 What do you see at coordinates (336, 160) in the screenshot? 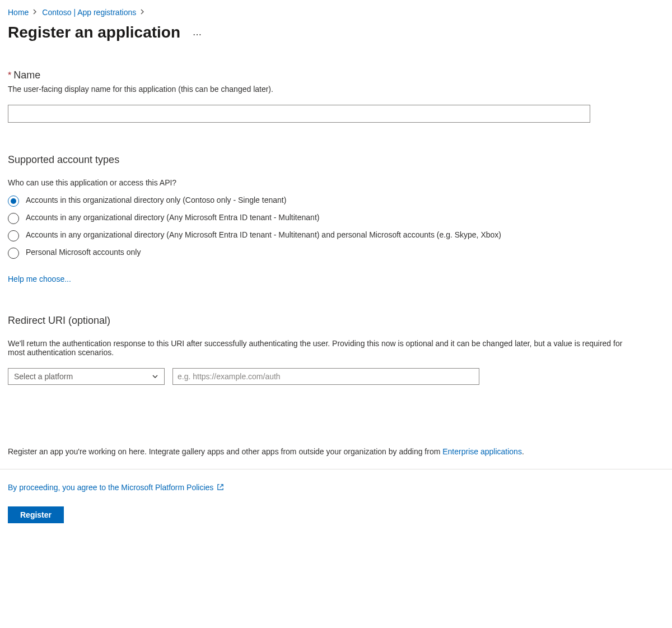
I see `account-types-title: Supported account types` at bounding box center [336, 160].